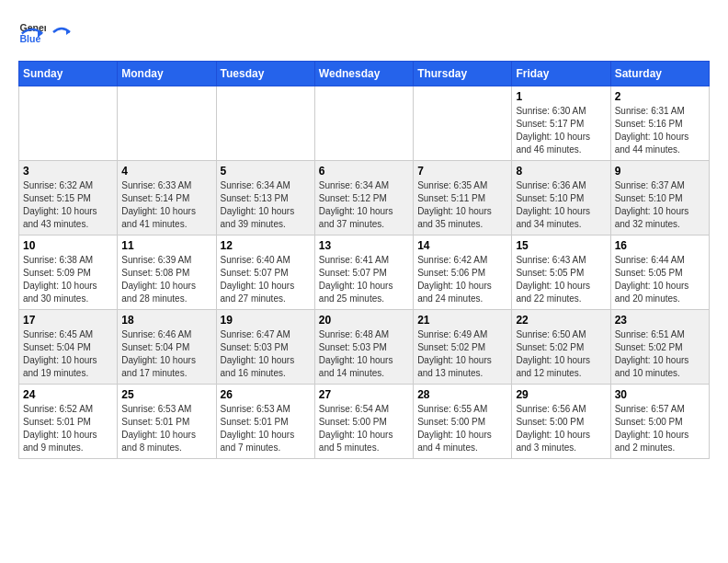  Describe the element at coordinates (68, 429) in the screenshot. I see `day-info: Sunrise: 6:52 AM Sunset: 5:01 PM Dayligh…` at that location.